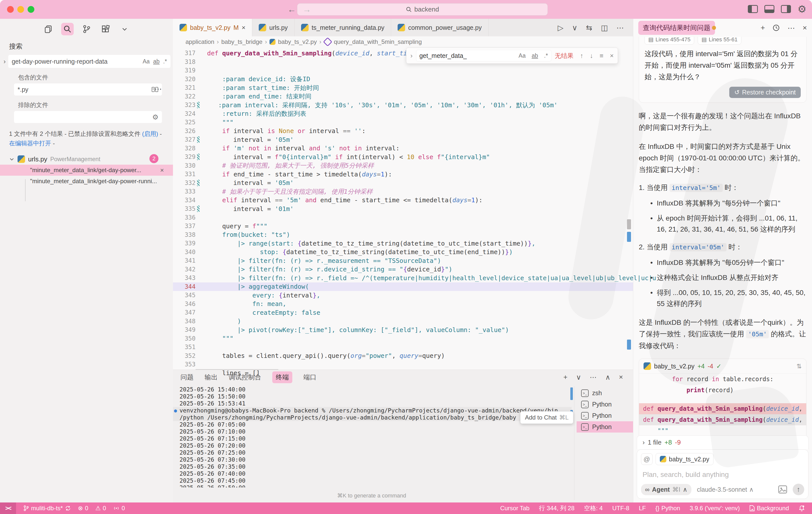  I want to click on code-line-348: 348 ), so click(403, 322).